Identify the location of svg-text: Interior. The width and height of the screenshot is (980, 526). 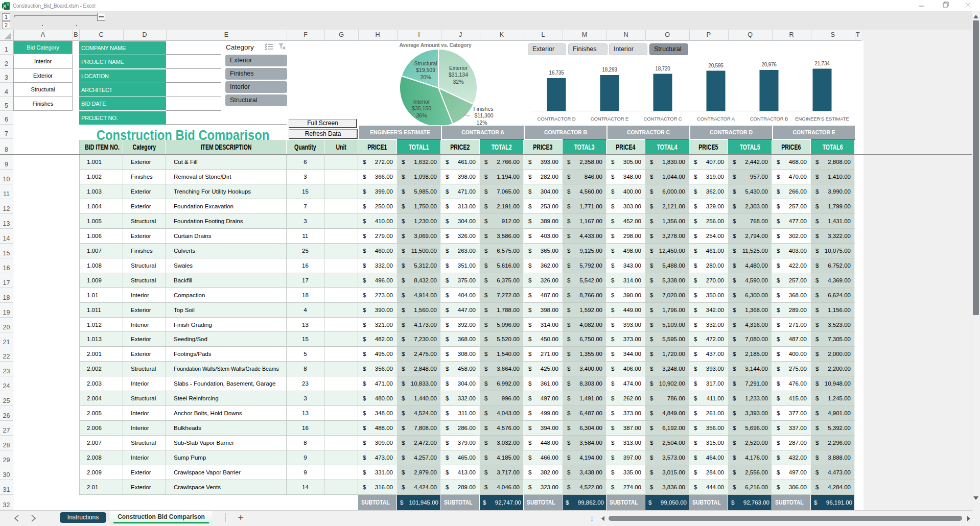
(422, 102).